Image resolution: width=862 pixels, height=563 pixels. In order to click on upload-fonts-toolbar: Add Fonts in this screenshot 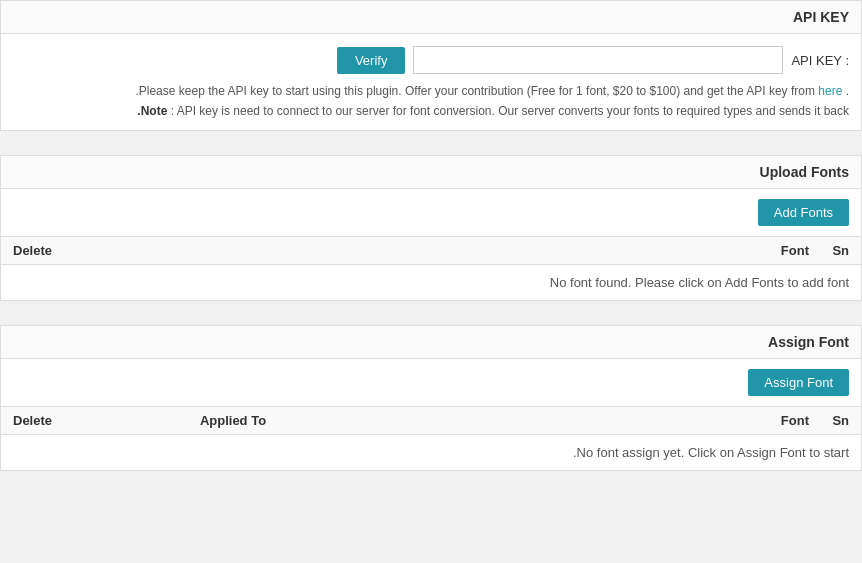, I will do `click(431, 212)`.